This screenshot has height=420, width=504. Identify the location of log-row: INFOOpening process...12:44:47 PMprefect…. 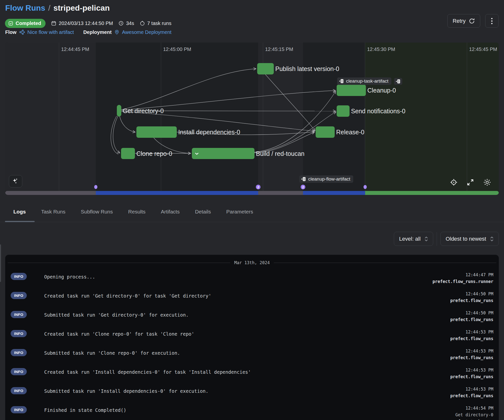
(252, 278).